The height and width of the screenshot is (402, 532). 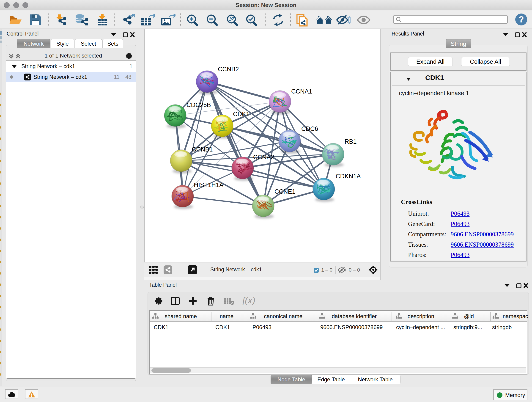 I want to click on svg-text: CCNB2, so click(x=228, y=69).